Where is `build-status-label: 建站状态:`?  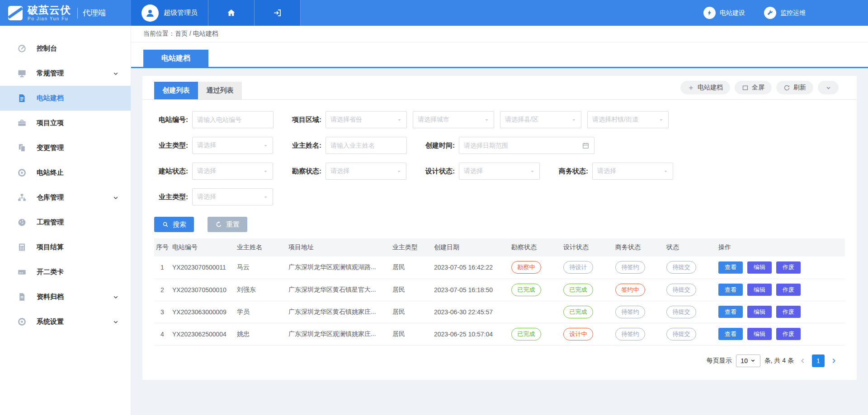
build-status-label: 建站状态: is located at coordinates (171, 172).